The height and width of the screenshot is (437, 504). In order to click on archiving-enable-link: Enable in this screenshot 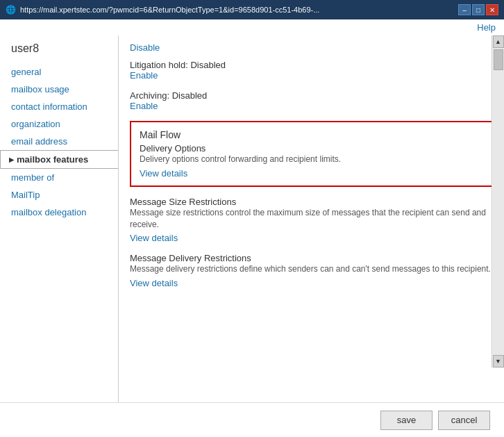, I will do `click(311, 106)`.